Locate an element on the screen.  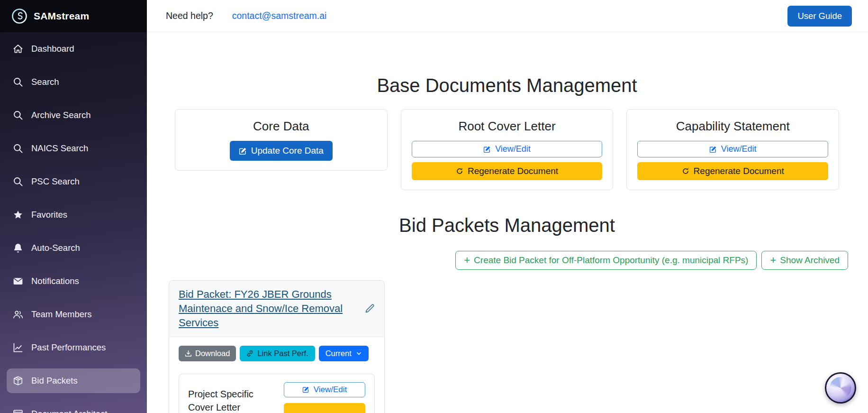
project-cover-letter-view-edit-button: View/Edit is located at coordinates (325, 390).